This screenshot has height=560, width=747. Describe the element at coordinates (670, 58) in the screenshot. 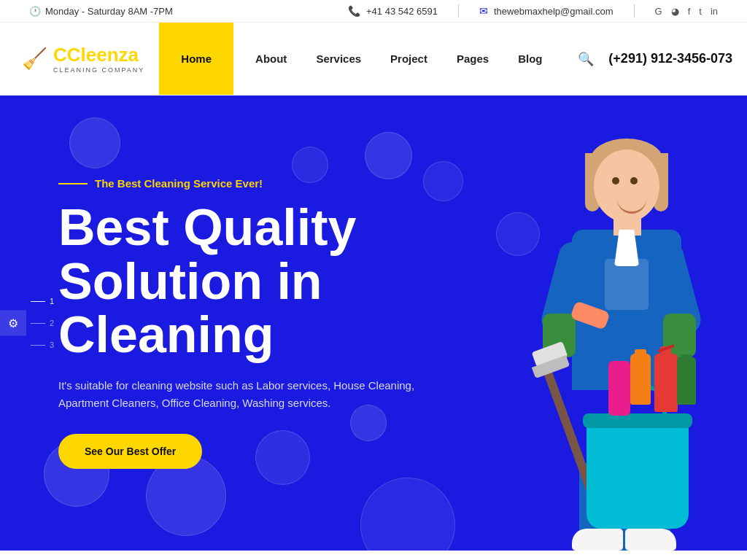

I see `nav-phone: (+291) 912-3456-073` at that location.